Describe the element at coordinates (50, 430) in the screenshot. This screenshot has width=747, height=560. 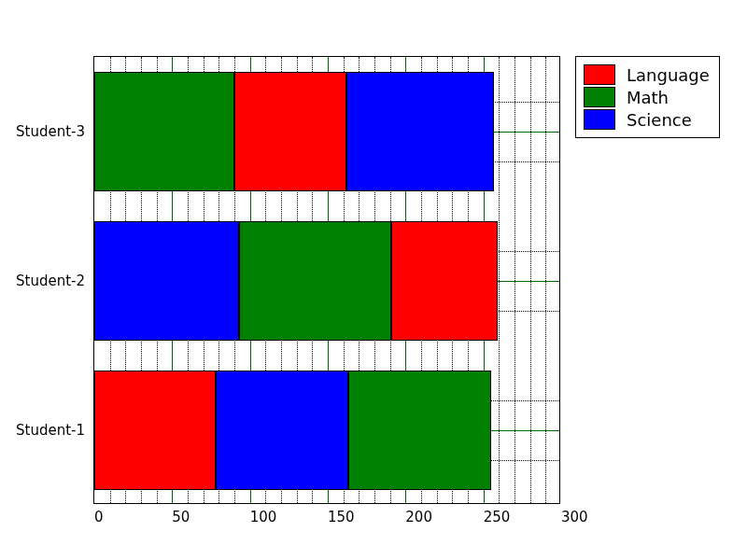
I see `y-tick-label: Student-1` at that location.